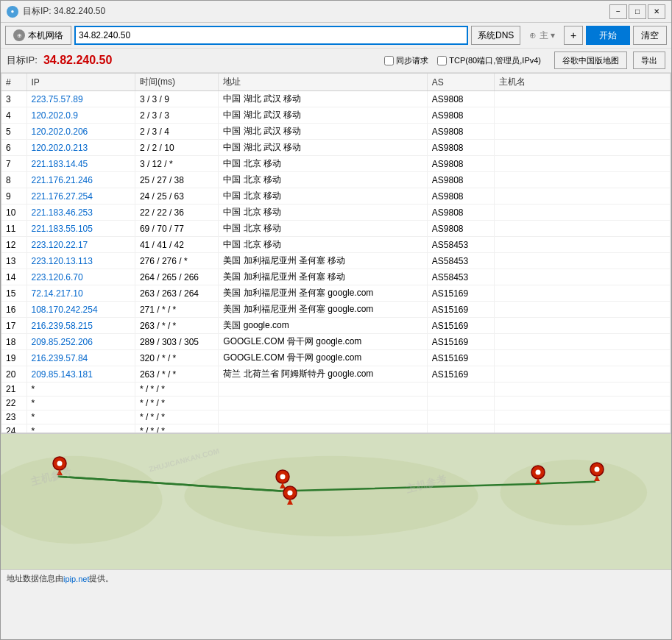  Describe the element at coordinates (81, 245) in the screenshot. I see `cell-ip: 223.120.22.17` at that location.